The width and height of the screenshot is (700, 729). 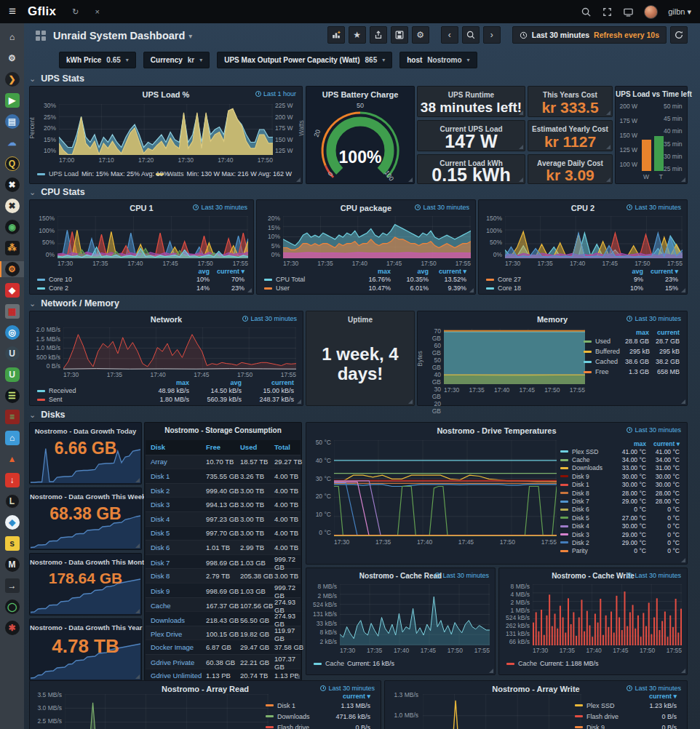 I want to click on sidebar-app-item: ◉, so click(x=12, y=227).